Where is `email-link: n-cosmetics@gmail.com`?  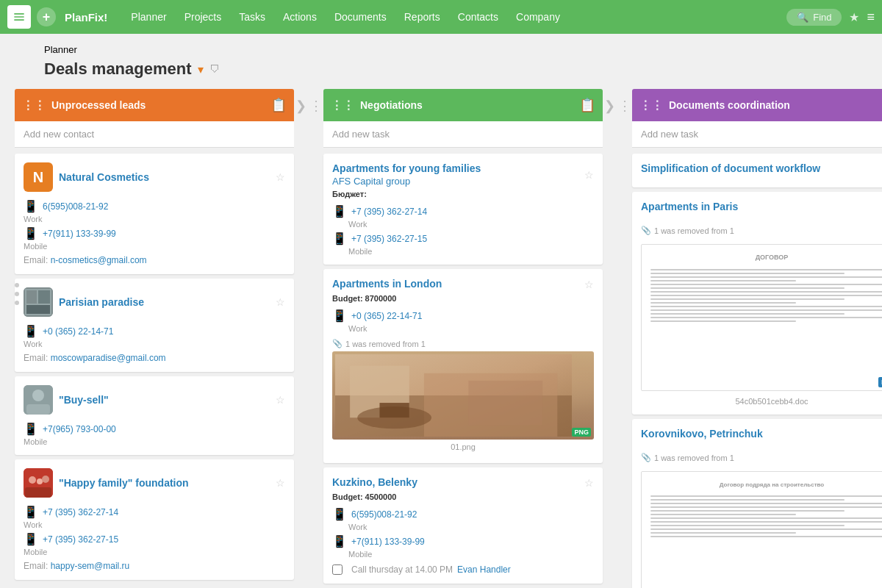 email-link: n-cosmetics@gmail.com is located at coordinates (98, 260).